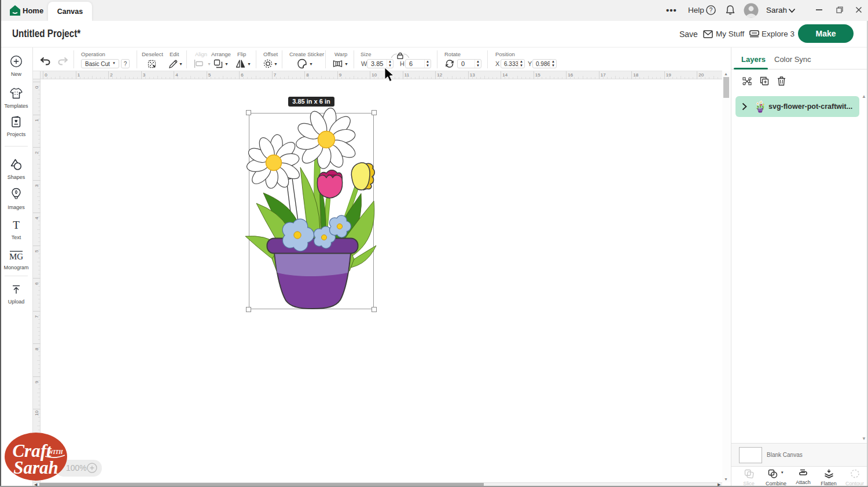 Image resolution: width=868 pixels, height=487 pixels. What do you see at coordinates (36, 468) in the screenshot?
I see `svg-text: Sarah` at bounding box center [36, 468].